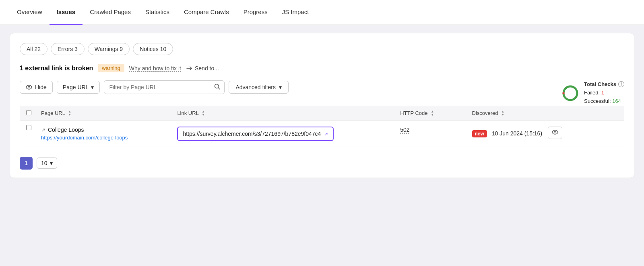  What do you see at coordinates (47, 163) in the screenshot?
I see `per-page-select: 10 ▾` at bounding box center [47, 163].